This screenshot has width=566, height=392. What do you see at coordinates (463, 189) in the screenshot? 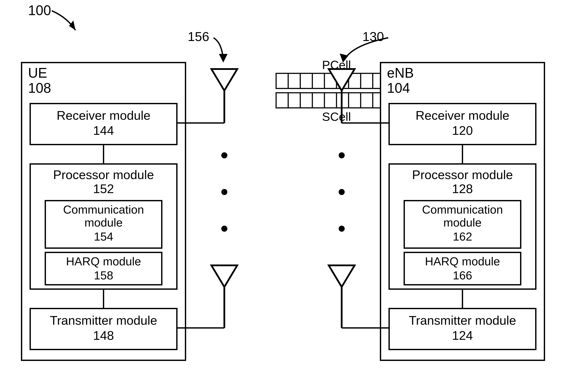
I see `enb-processor-number: 128` at bounding box center [463, 189].